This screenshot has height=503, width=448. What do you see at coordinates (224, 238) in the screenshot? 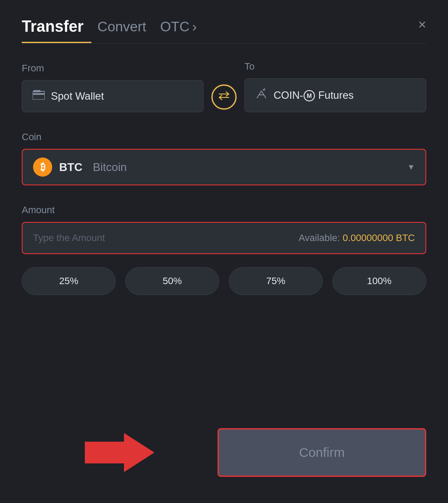
I see `amount-field-box: Available: 0.00000000 BTC` at bounding box center [224, 238].